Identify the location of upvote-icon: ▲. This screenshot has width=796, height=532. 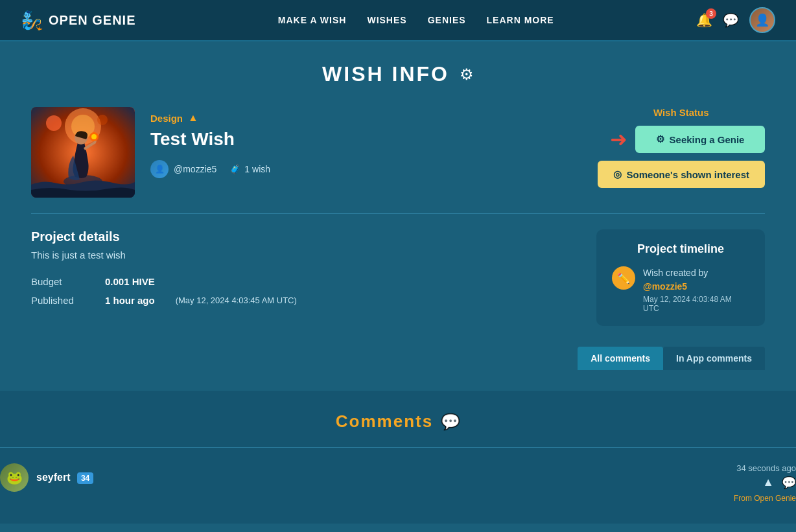
(193, 118).